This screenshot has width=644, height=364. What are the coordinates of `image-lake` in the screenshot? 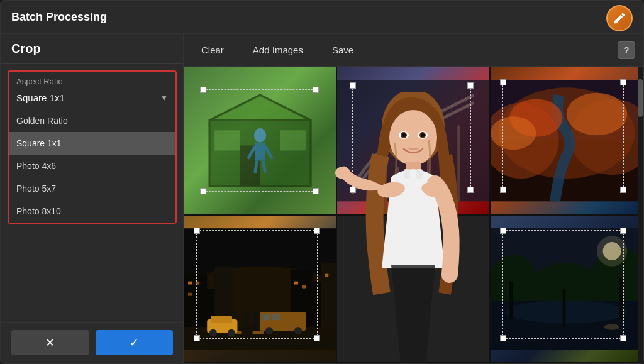 It's located at (566, 289).